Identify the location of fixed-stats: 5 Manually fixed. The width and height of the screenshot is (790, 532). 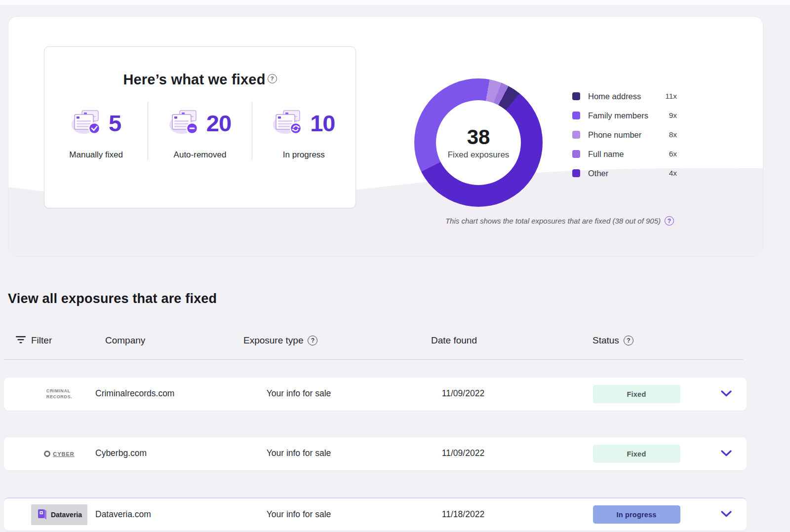
(200, 131).